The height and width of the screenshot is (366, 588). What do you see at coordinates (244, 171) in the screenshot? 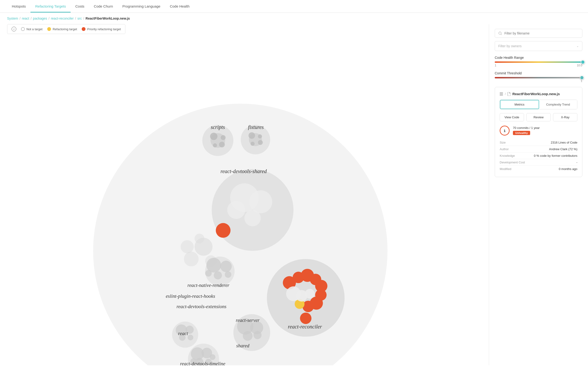
I see `svg-text: react-devtools-shared` at bounding box center [244, 171].